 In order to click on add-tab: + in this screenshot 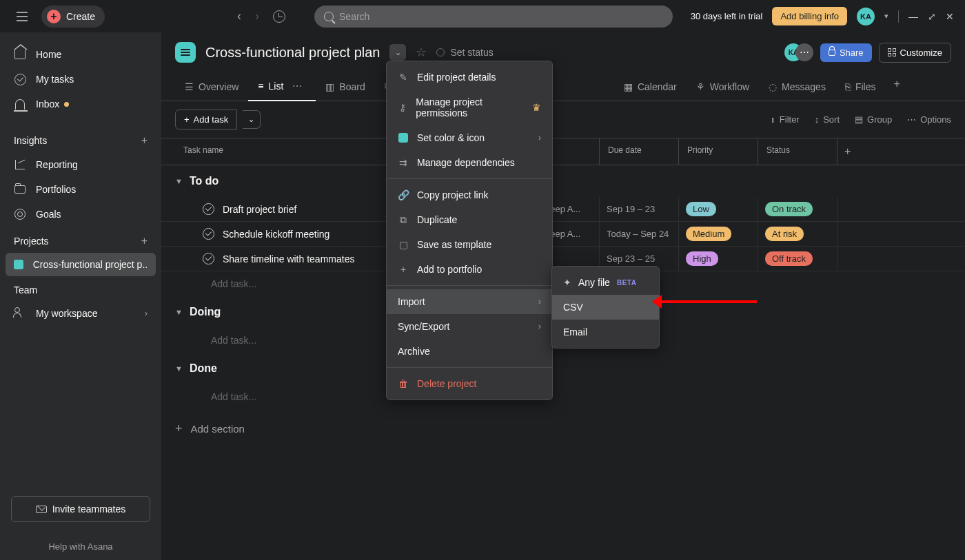, I will do `click(896, 87)`.